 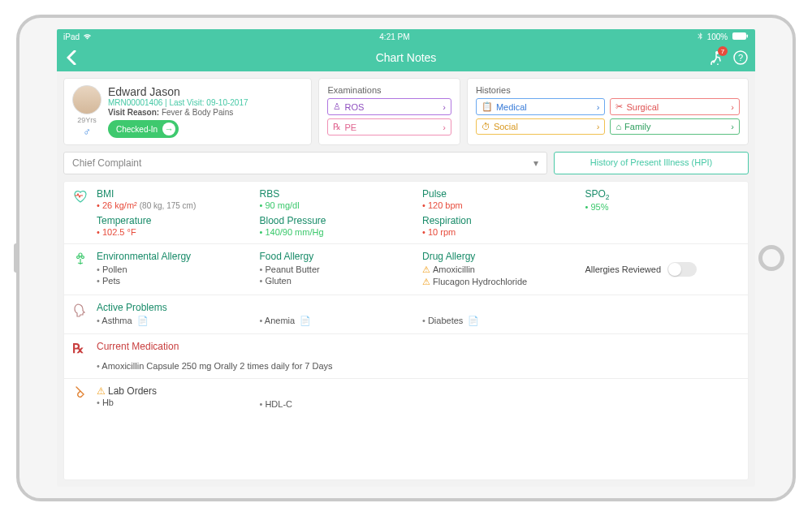 I want to click on hpi-button: History of Present Illness (HPI), so click(x=651, y=163).